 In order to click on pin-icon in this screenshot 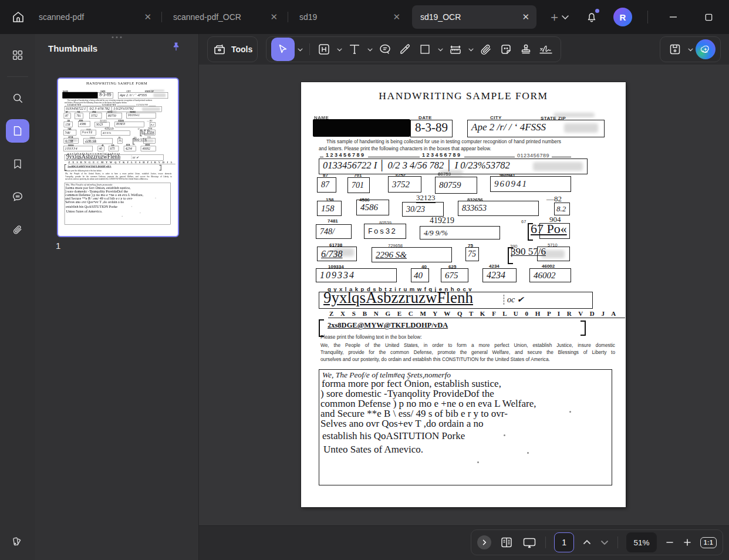, I will do `click(176, 47)`.